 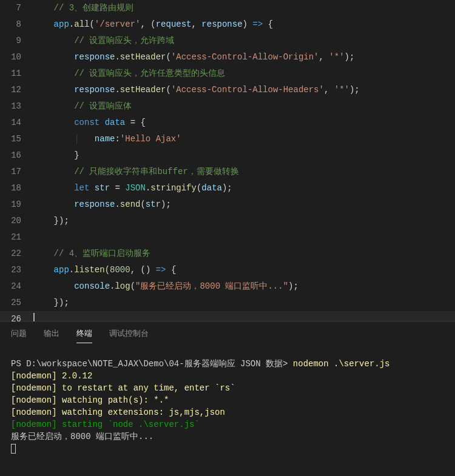 I want to click on code-line: 26, so click(x=228, y=317).